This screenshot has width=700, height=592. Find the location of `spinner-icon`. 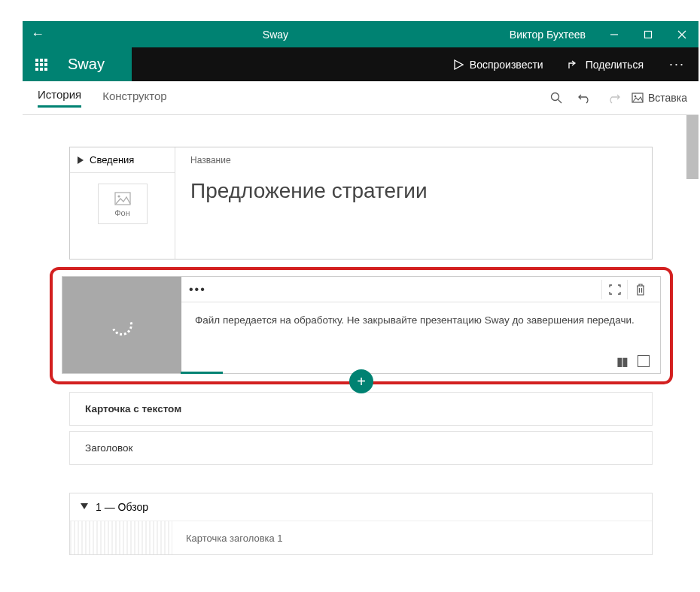

spinner-icon is located at coordinates (122, 325).